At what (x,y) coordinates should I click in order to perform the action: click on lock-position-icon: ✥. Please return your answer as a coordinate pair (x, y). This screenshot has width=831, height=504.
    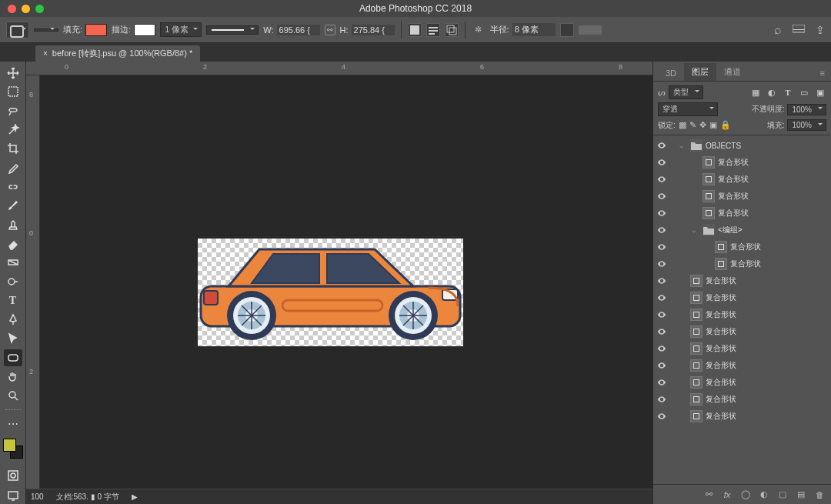
    Looking at the image, I should click on (703, 125).